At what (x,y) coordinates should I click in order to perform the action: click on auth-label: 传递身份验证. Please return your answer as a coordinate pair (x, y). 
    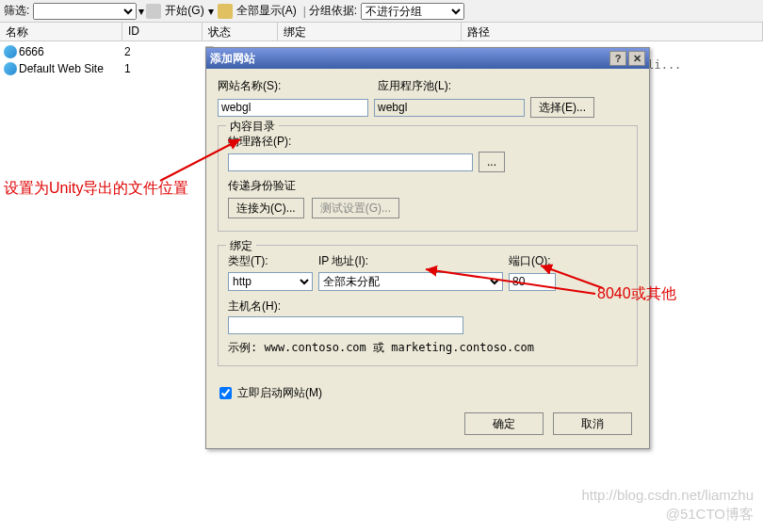
    Looking at the image, I should click on (428, 186).